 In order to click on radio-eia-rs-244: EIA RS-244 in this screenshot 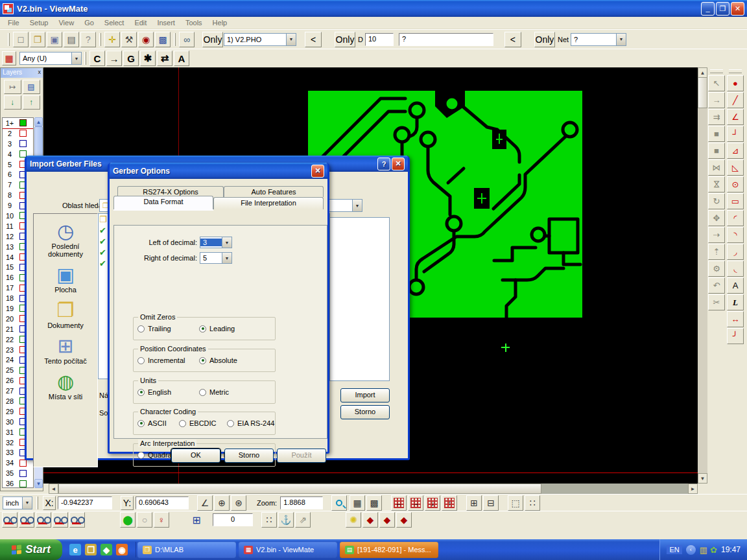, I will do `click(251, 423)`.